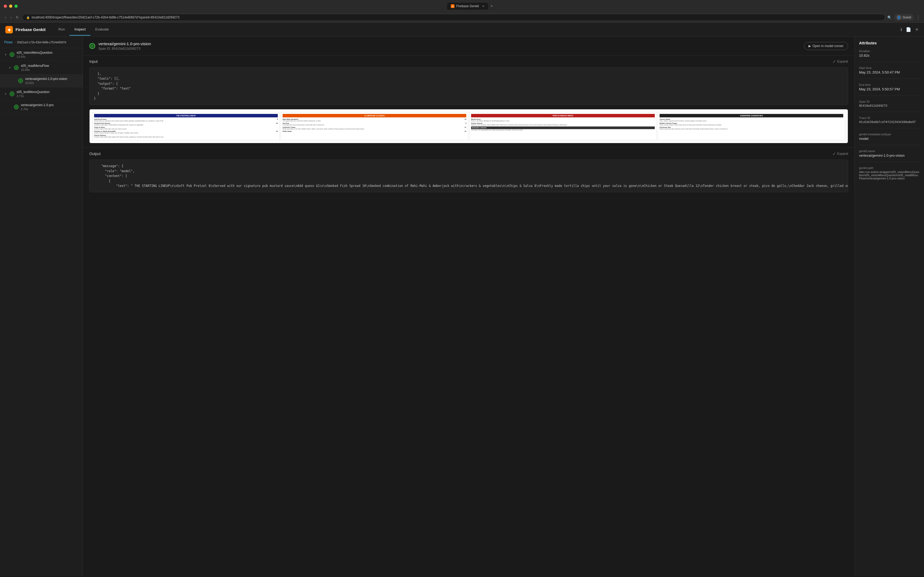 The image size is (924, 577). What do you see at coordinates (890, 70) in the screenshot?
I see `attr-start-time: Start time May 23, 2024, 5:50:47 PM` at bounding box center [890, 70].